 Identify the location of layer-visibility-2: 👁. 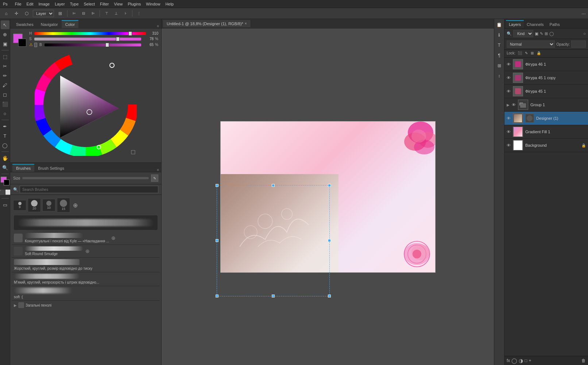
(508, 91).